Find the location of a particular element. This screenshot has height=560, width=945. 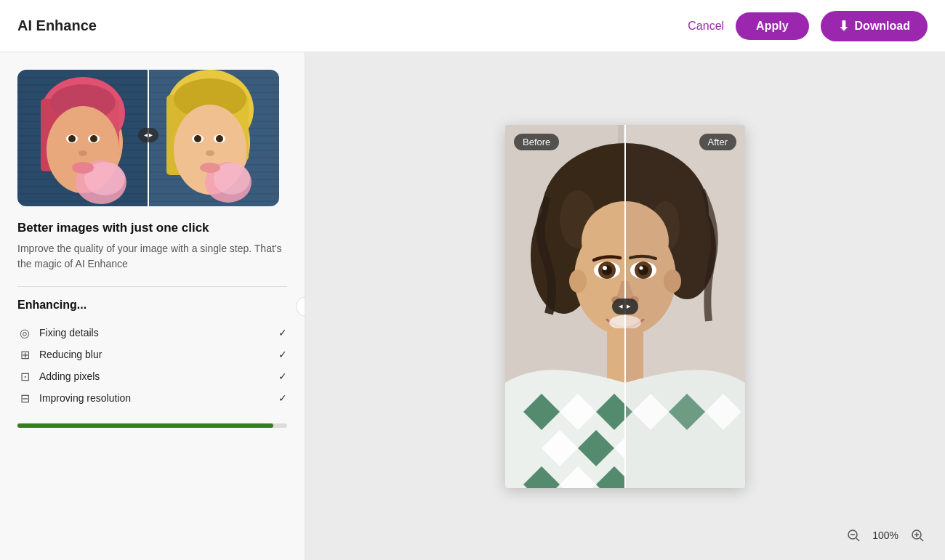

enhance-item-label: Improving resolution is located at coordinates (85, 398).